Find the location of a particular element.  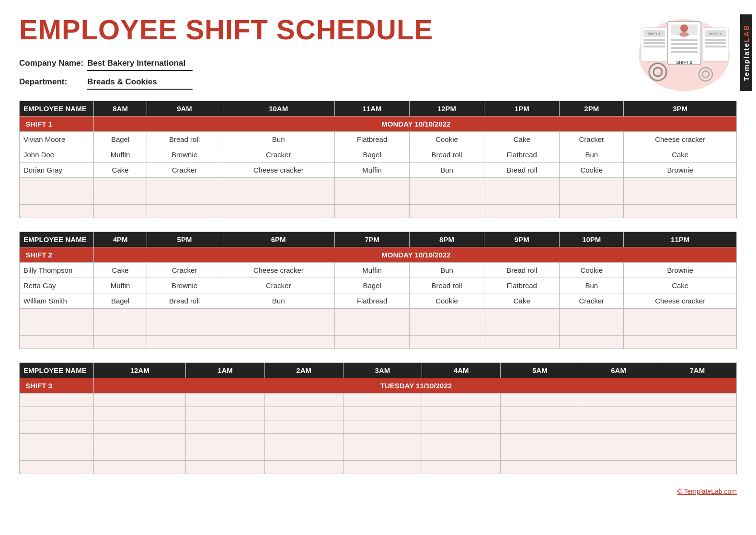

shift1-col-1pm: 1PM is located at coordinates (522, 109).